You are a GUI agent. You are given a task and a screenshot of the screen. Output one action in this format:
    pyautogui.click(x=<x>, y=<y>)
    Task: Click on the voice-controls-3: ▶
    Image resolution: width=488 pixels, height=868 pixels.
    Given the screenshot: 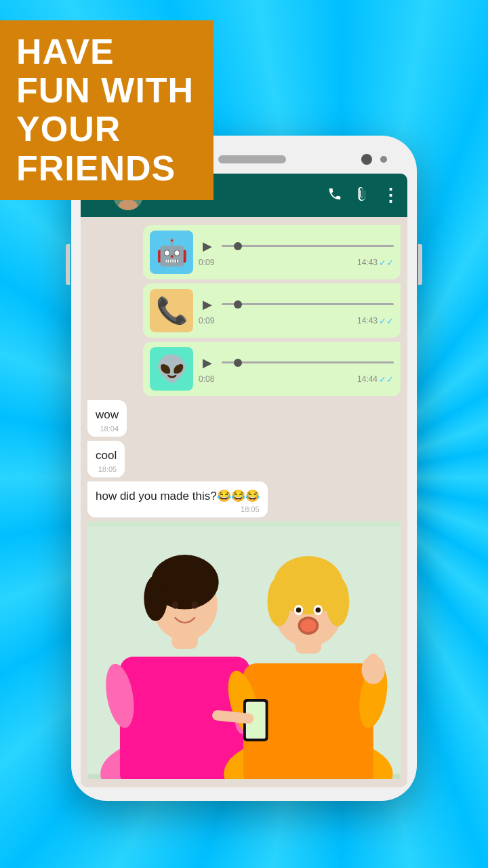 What is the action you would take?
    pyautogui.click(x=296, y=363)
    